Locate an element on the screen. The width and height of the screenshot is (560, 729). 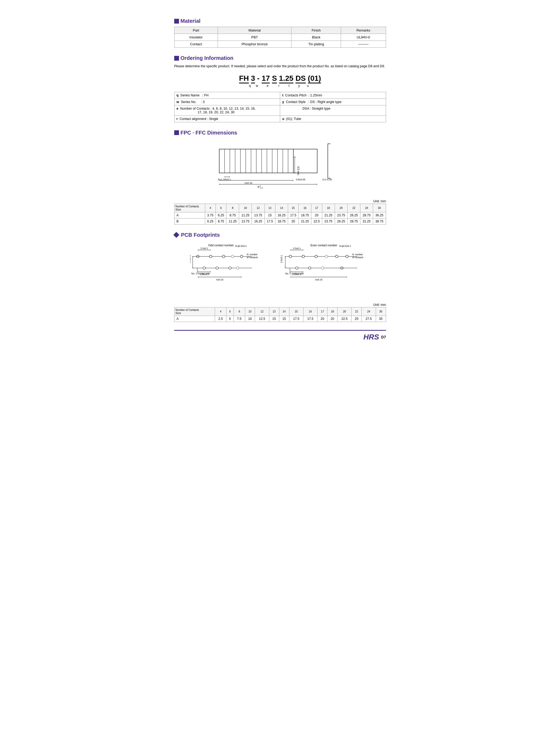
ordering-section: Ordering Information Please determine th… is located at coordinates (280, 89).